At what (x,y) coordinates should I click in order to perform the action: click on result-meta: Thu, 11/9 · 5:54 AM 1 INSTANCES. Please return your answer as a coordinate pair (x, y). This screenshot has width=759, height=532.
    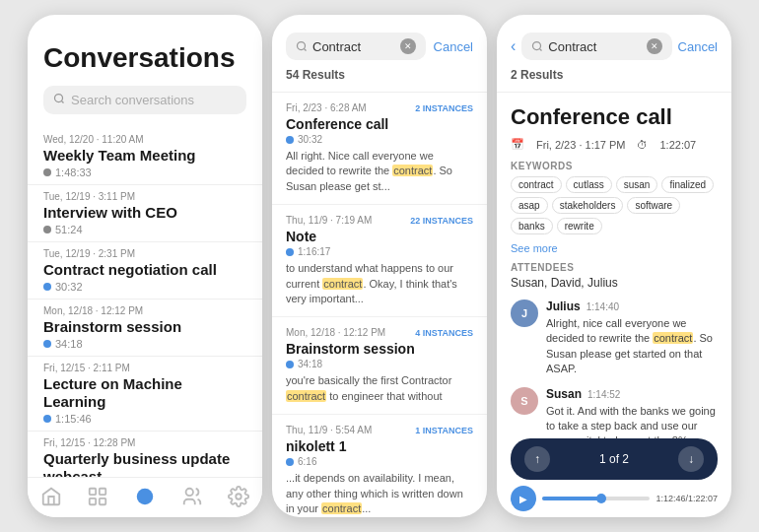
    Looking at the image, I should click on (380, 430).